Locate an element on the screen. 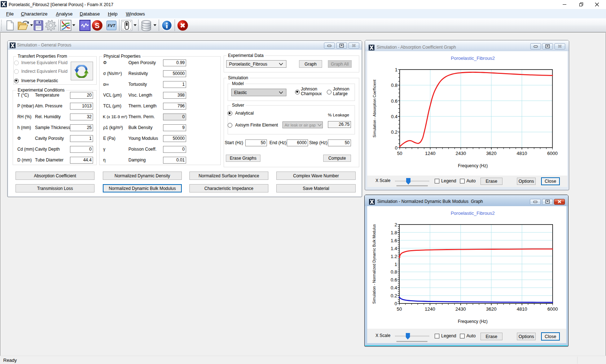 The height and width of the screenshot is (364, 606). svg-text: Frequency (Hz) is located at coordinates (473, 166).